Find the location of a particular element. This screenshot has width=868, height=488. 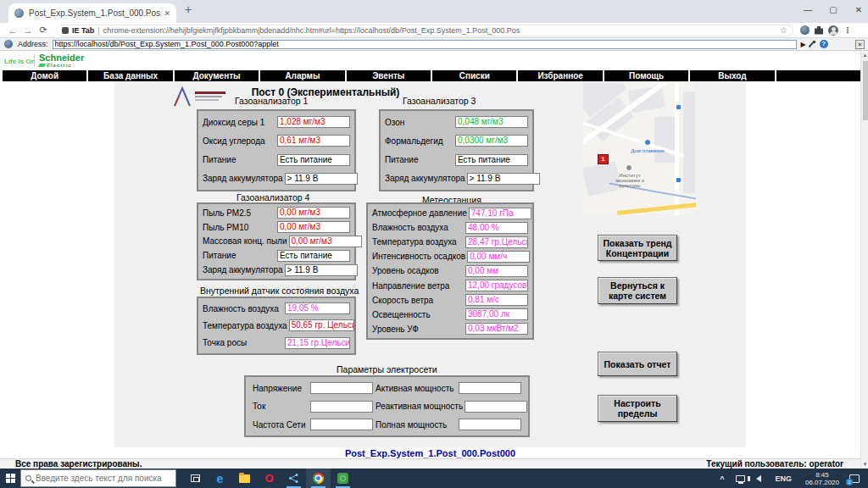

window-close-button: ✕ is located at coordinates (858, 10).